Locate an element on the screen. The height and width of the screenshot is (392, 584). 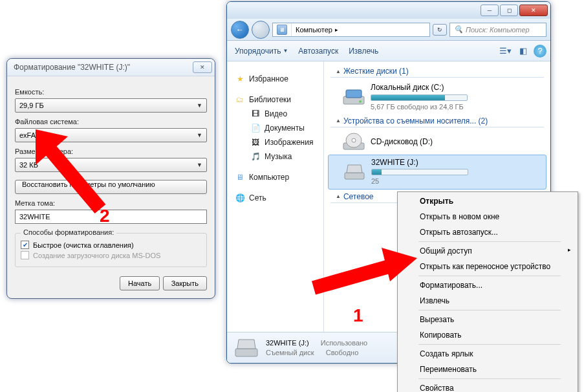
drive-j-sub: 25 is located at coordinates (420, 181).